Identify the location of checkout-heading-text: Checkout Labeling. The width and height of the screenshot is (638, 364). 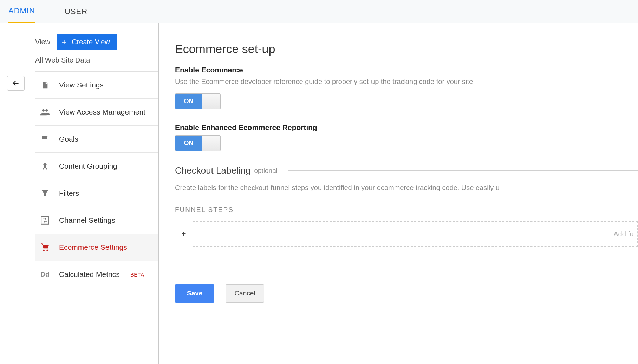
(213, 171).